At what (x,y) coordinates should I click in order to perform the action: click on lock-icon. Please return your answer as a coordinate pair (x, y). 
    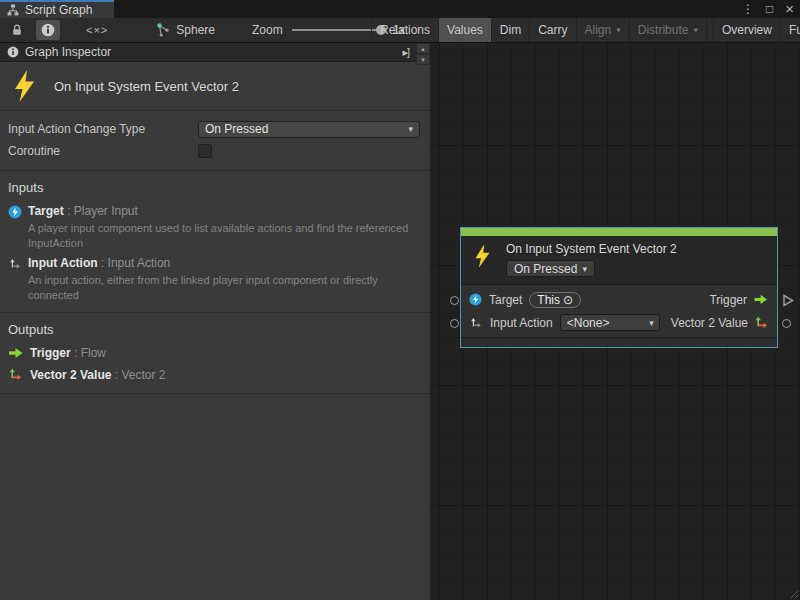
    Looking at the image, I should click on (17, 30).